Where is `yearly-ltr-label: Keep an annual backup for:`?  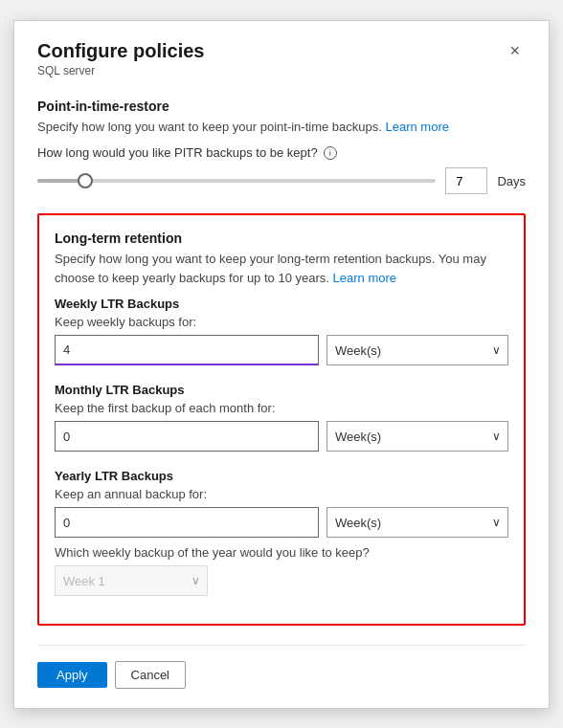 yearly-ltr-label: Keep an annual backup for: is located at coordinates (282, 494).